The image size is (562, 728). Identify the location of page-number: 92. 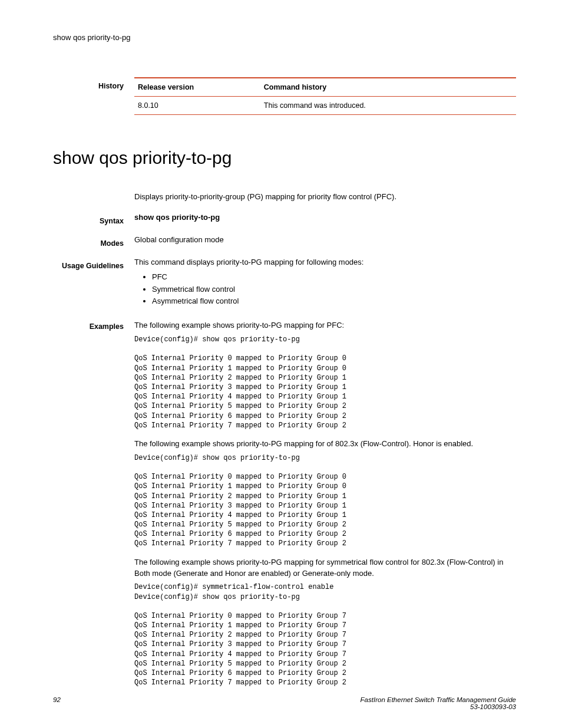
(57, 703).